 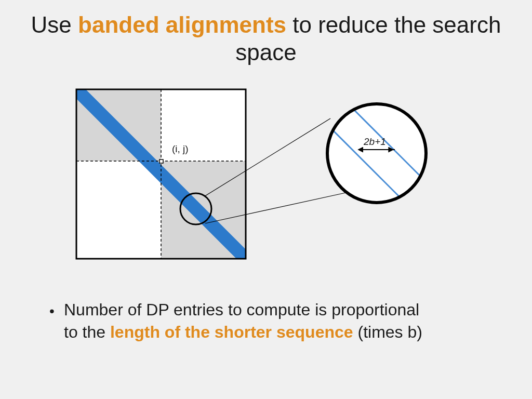 I want to click on bullet-post: (times b), so click(x=388, y=332).